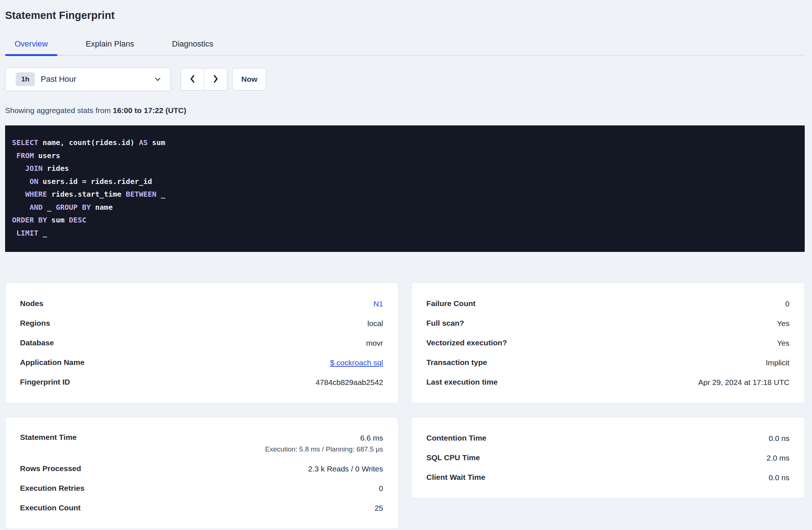 The width and height of the screenshot is (812, 530). Describe the element at coordinates (457, 438) in the screenshot. I see `stat-label: Contention Time` at that location.